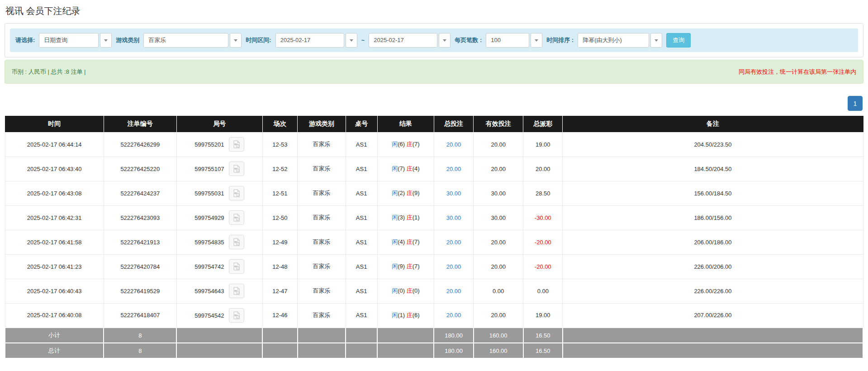 The width and height of the screenshot is (868, 371). Describe the element at coordinates (219, 242) in the screenshot. I see `round-no-cell: 599754835` at that location.